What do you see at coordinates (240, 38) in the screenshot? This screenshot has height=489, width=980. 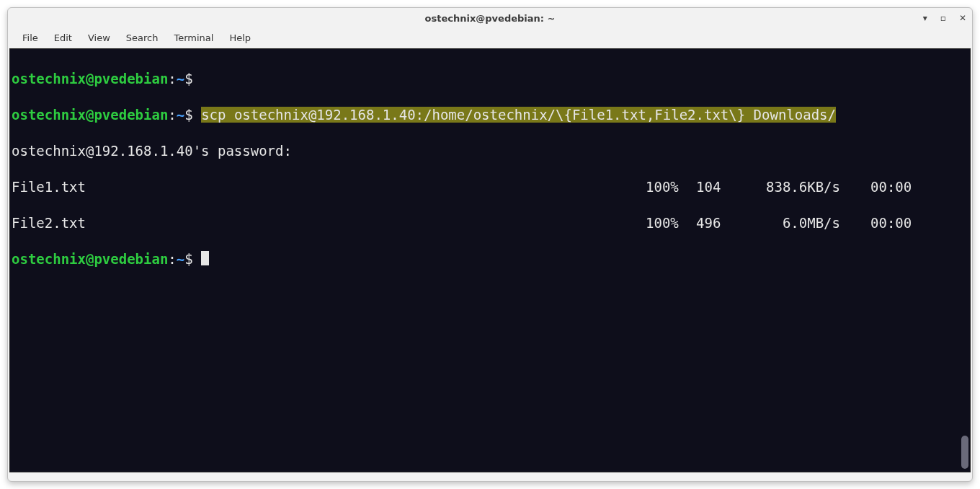 I see `menu-help: Help` at bounding box center [240, 38].